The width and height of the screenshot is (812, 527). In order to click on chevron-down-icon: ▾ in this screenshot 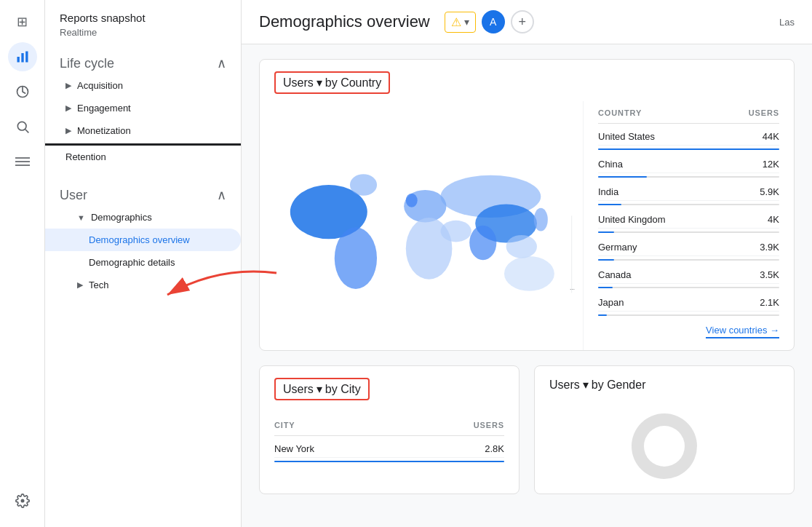, I will do `click(467, 22)`.